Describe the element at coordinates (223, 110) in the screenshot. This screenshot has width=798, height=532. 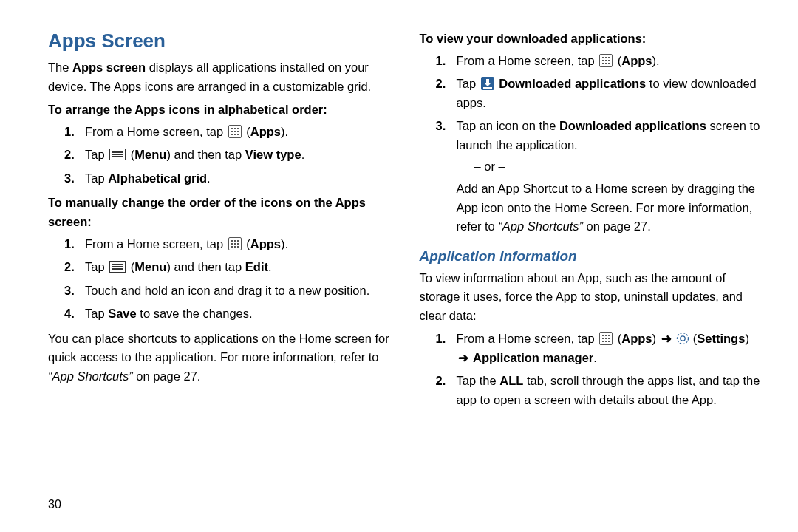
I see `section-heading: To arrange the Apps icons in alphabetica…` at that location.